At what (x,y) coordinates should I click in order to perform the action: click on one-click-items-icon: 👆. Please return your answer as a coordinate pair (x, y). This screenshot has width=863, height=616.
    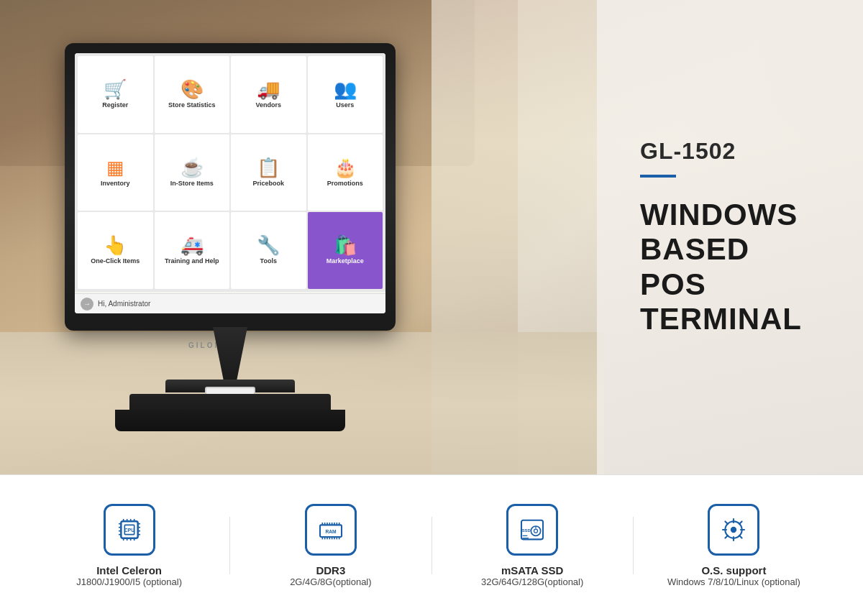
    Looking at the image, I should click on (115, 245).